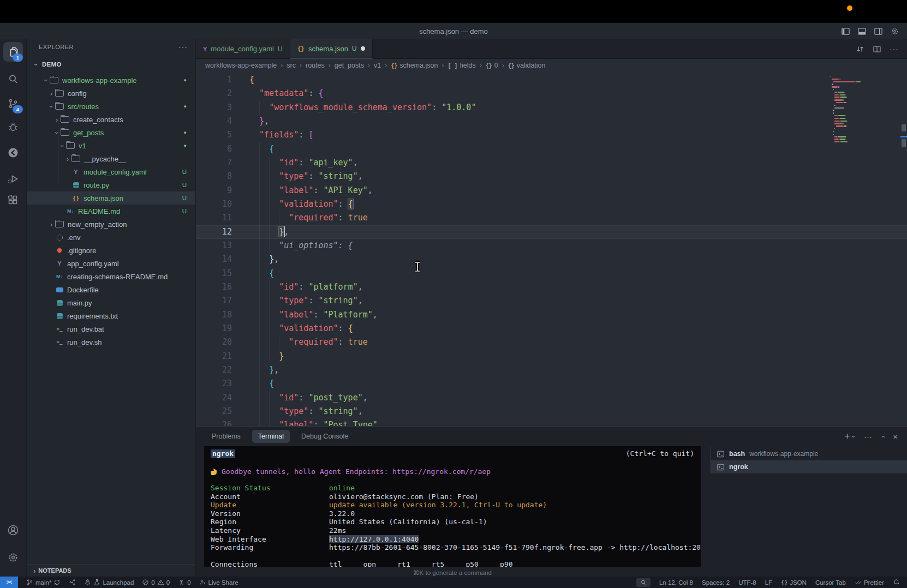 The image size is (907, 588). What do you see at coordinates (243, 49) in the screenshot?
I see `tab-module-config-yaml: Y module_config.yaml U` at bounding box center [243, 49].